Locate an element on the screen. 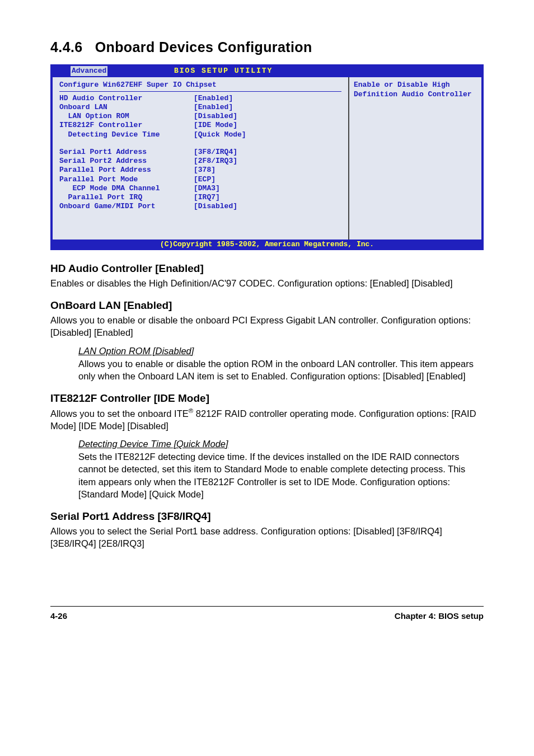  onboard-lan-text: Allows you to enable or disable the onbo… is located at coordinates (267, 327).